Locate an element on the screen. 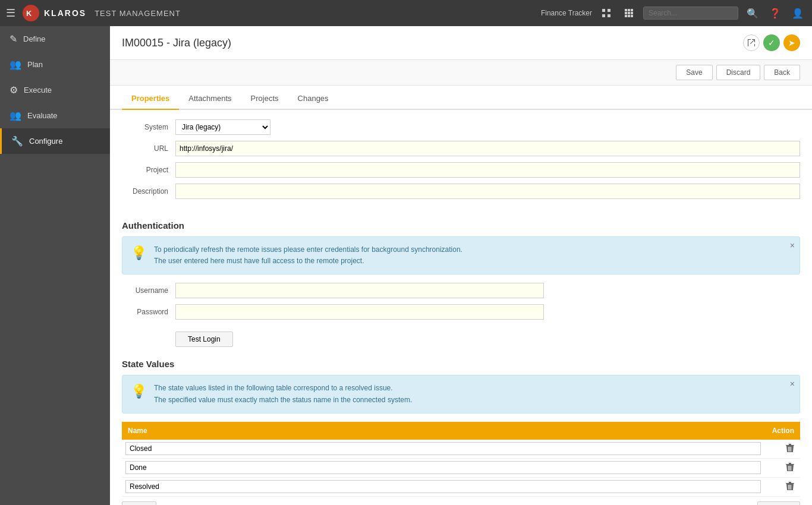  auth-info-close-button: × is located at coordinates (792, 245).